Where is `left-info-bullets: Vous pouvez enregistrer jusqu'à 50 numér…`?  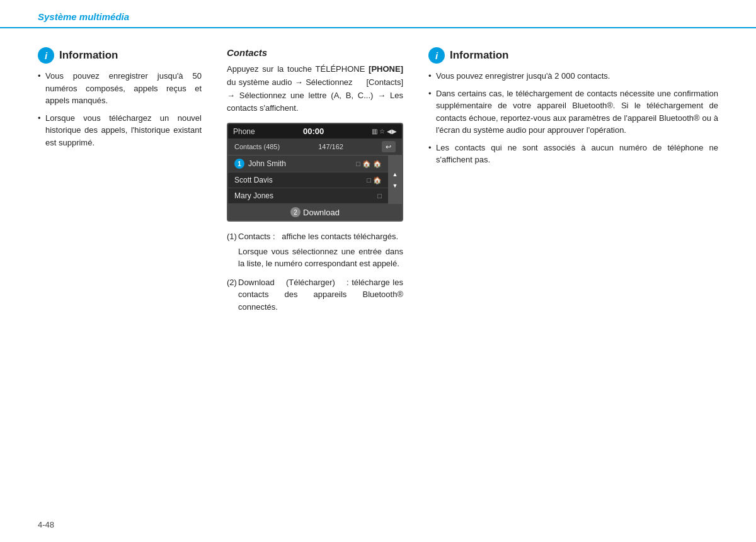
left-info-bullets: Vous pouvez enregistrer jusqu'à 50 numér… is located at coordinates (120, 112).